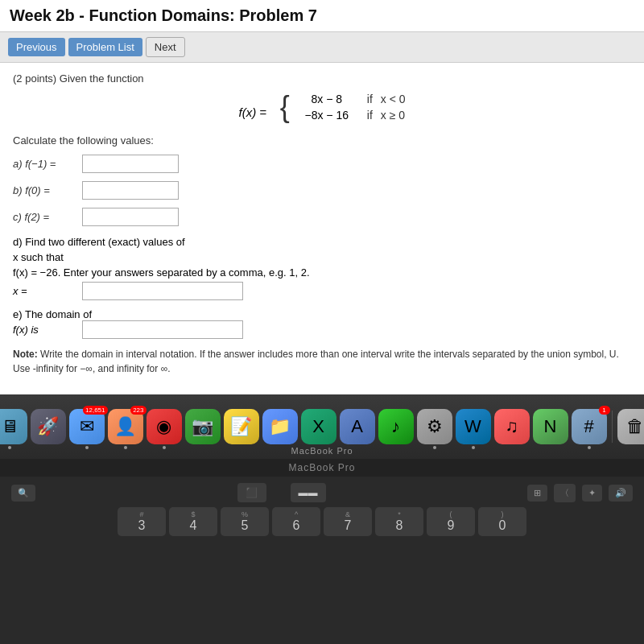 The width and height of the screenshot is (644, 644). I want to click on dock-area: MacBook Pro 🖥🚀✉12,651👤223◉📷📝📁XA♪⚙W♫N#1🗑, so click(322, 427).